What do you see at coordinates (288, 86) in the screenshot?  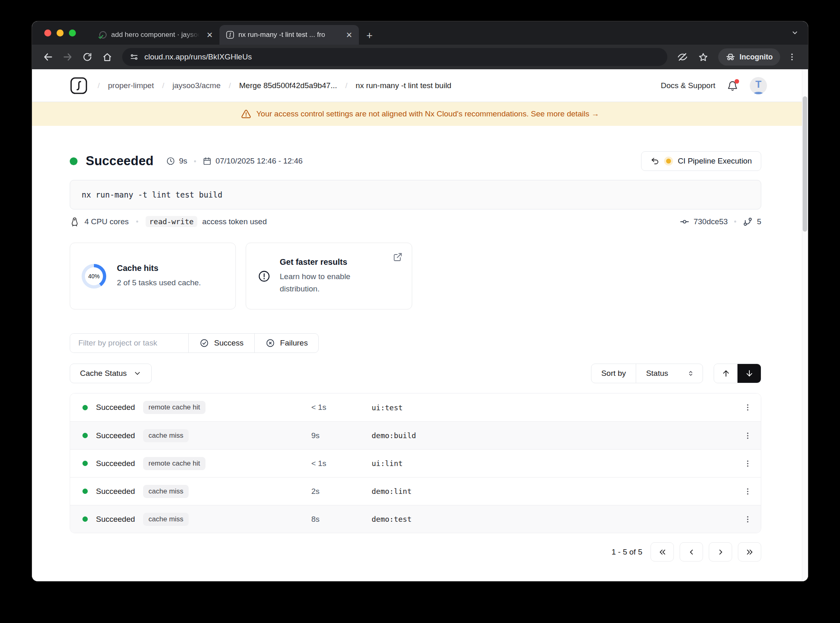 I see `breadcrumb-cipe: Merge 85d500f42d5a9b47...` at bounding box center [288, 86].